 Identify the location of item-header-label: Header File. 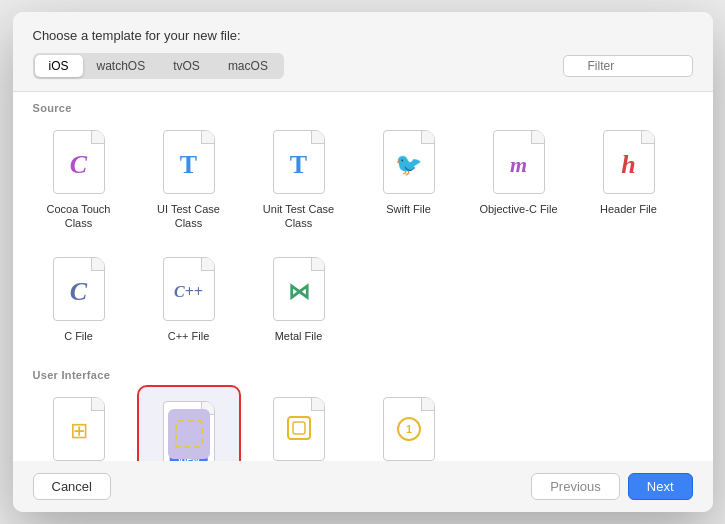
(628, 209).